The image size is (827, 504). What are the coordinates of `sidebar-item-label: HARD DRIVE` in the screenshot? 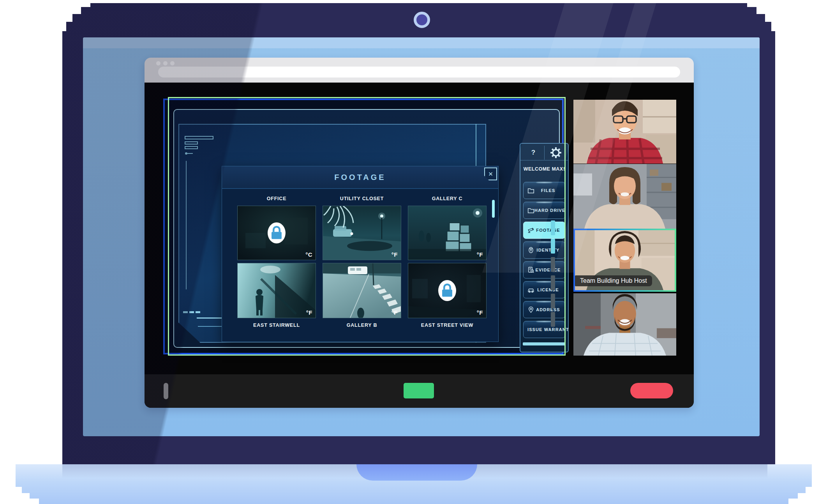 It's located at (550, 210).